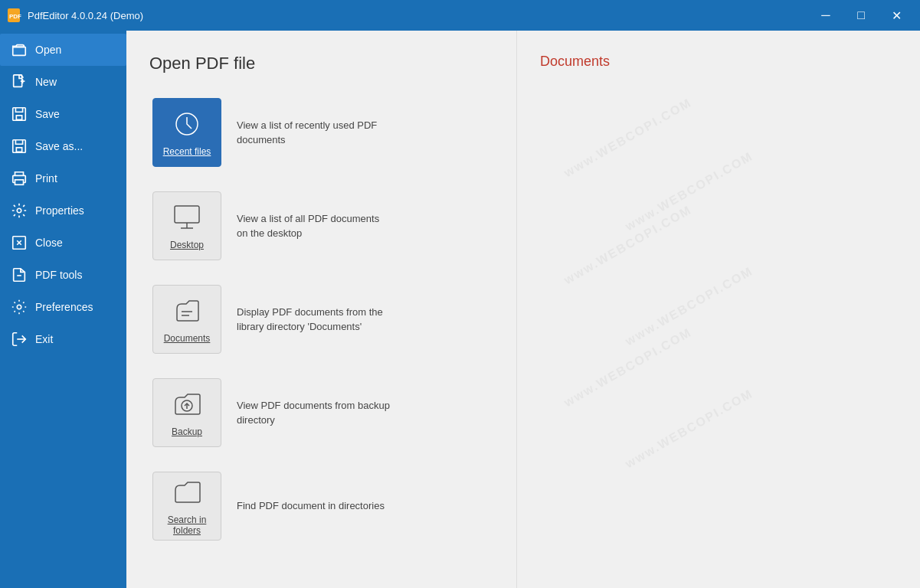  What do you see at coordinates (19, 114) in the screenshot?
I see `save-icon` at bounding box center [19, 114].